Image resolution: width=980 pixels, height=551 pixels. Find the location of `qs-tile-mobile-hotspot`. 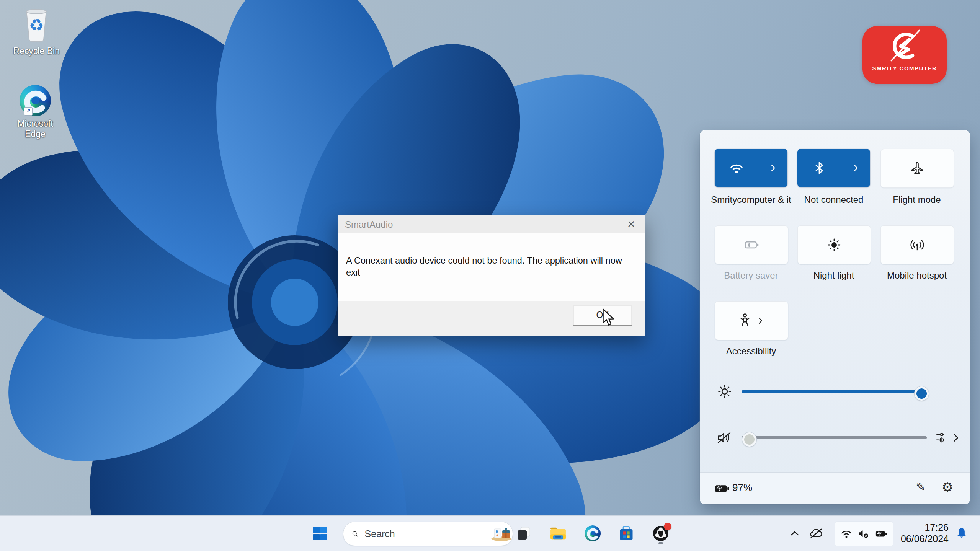

qs-tile-mobile-hotspot is located at coordinates (917, 245).